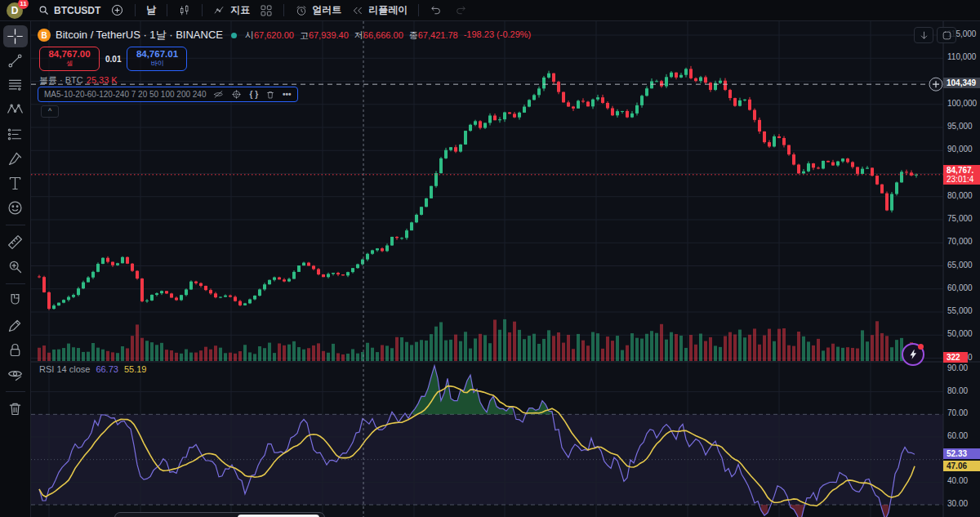 The width and height of the screenshot is (980, 517). I want to click on top-toolbar: D 11 BTCUSDT 날 지표 얼러트 리플레이, so click(490, 11).